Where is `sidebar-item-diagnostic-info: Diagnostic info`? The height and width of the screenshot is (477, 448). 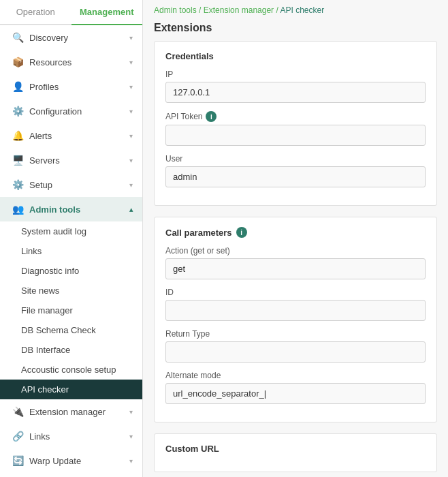 sidebar-item-diagnostic-info: Diagnostic info is located at coordinates (71, 271).